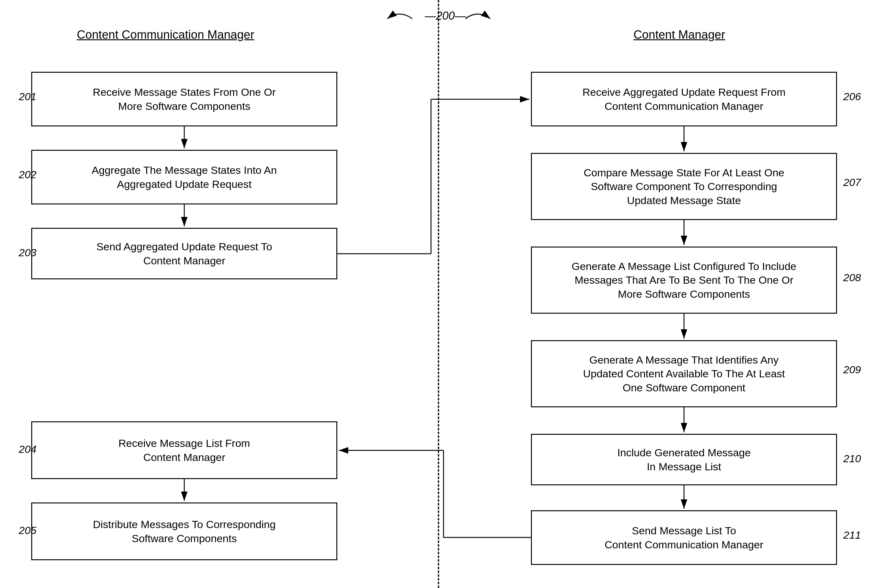  What do you see at coordinates (28, 449) in the screenshot?
I see `step-label-204: 204` at bounding box center [28, 449].